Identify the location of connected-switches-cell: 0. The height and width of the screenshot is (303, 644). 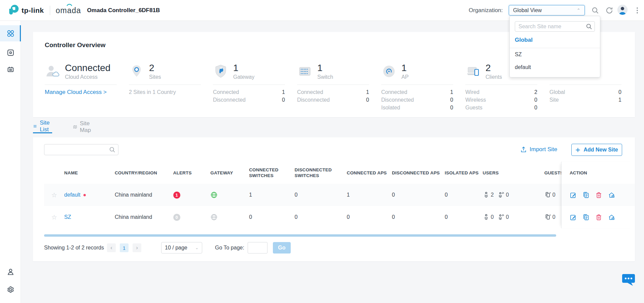
(272, 217).